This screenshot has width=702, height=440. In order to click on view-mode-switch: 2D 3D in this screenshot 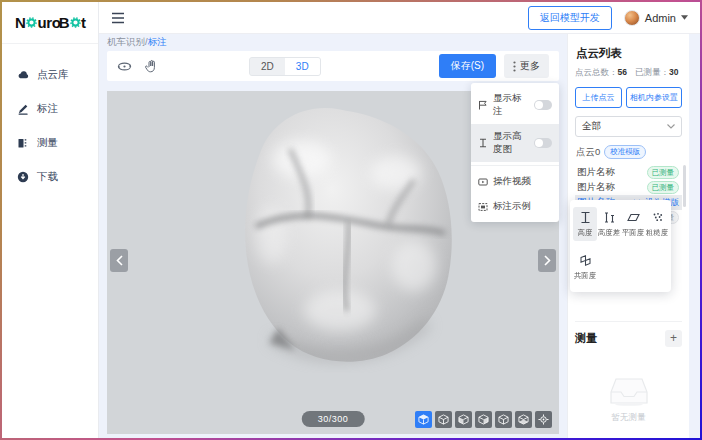, I will do `click(285, 66)`.